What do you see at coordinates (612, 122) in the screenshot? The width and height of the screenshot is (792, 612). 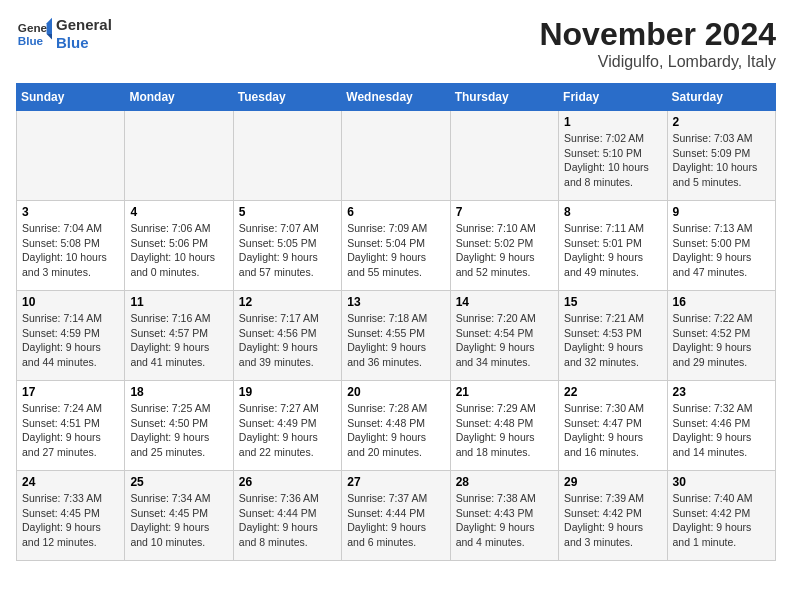 I see `day-number: 1` at bounding box center [612, 122].